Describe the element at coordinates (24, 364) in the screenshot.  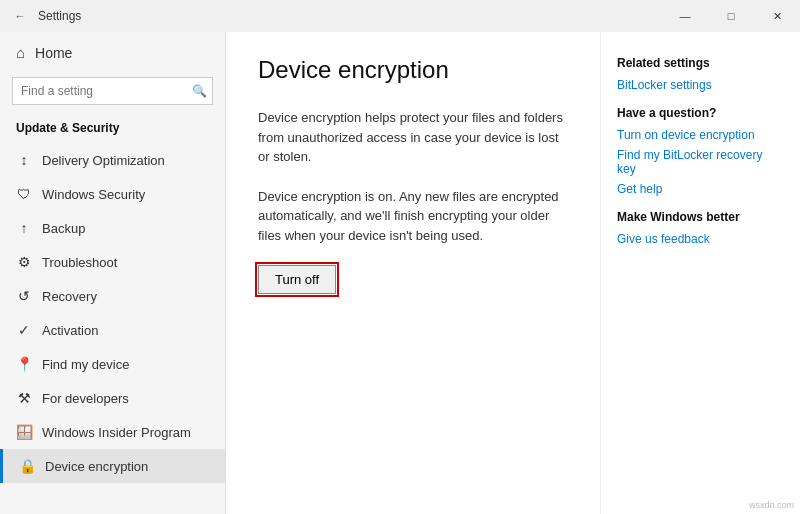
I see `find-device-icon: 📍` at that location.